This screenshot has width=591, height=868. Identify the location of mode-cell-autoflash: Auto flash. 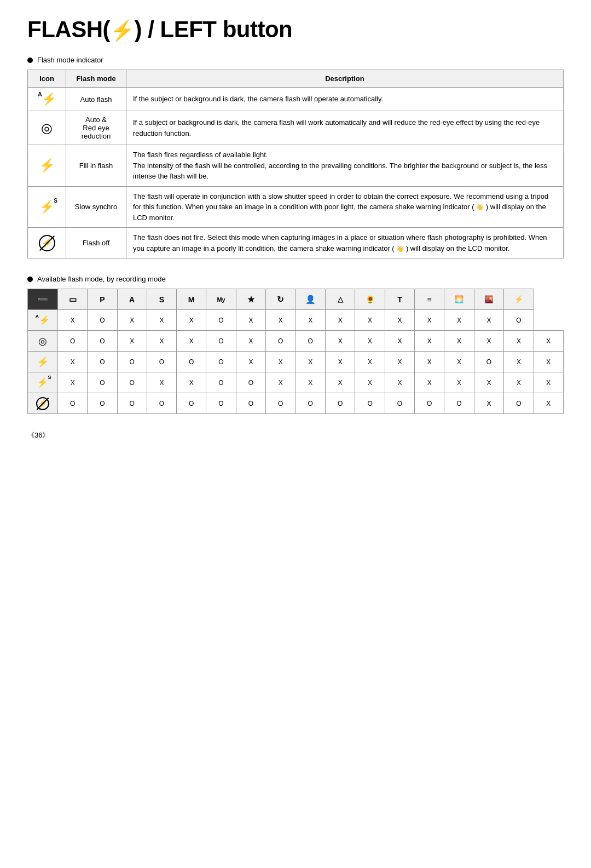
(96, 100).